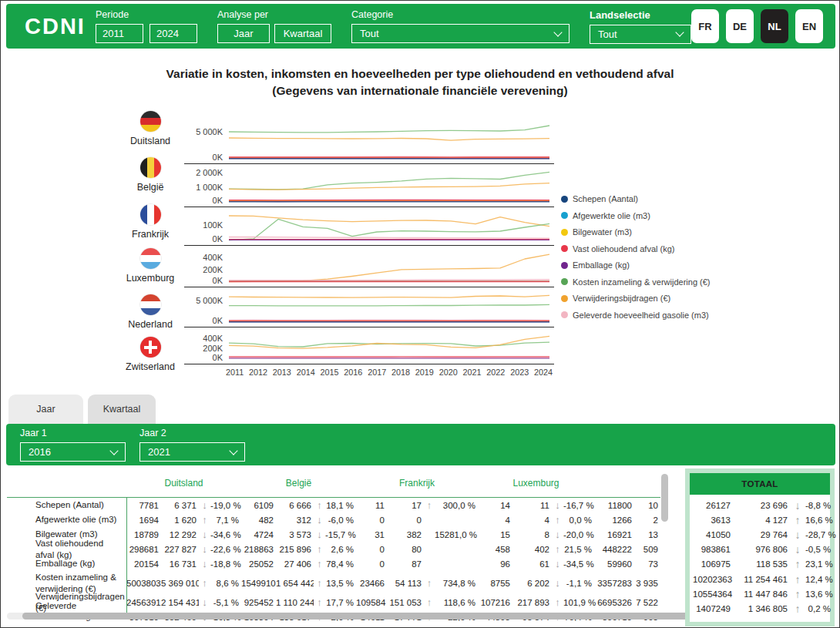  Describe the element at coordinates (774, 26) in the screenshot. I see `language-button-nl: NL` at that location.